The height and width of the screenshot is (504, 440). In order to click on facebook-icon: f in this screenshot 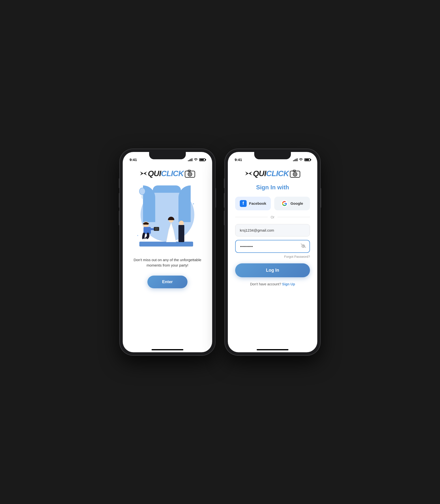, I will do `click(243, 203)`.